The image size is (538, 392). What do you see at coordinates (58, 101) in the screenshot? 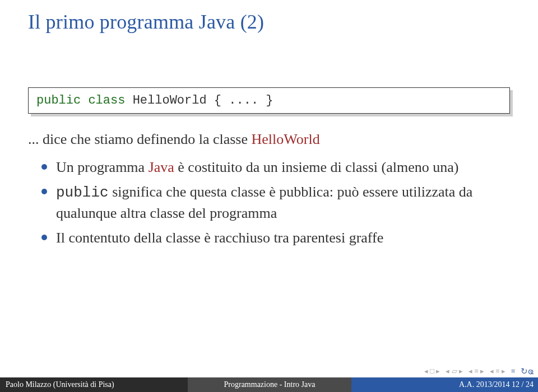
I see `code-keyword-public: public` at bounding box center [58, 101].